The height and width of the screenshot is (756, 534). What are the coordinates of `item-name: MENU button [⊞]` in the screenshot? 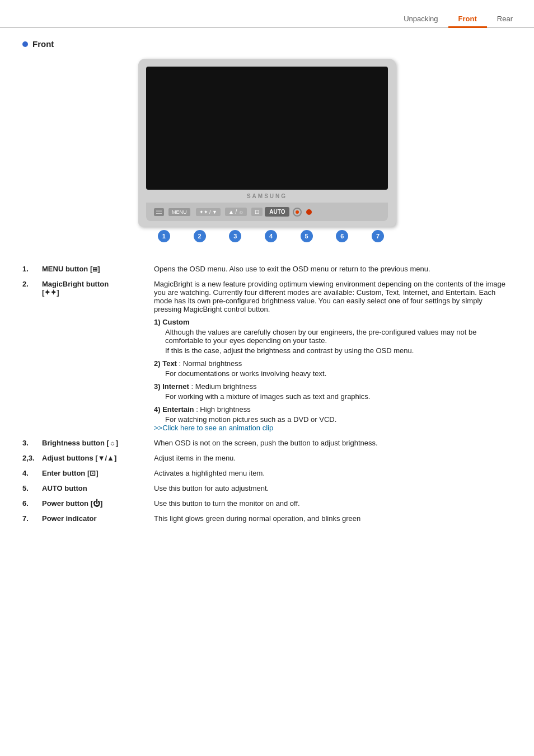 It's located at (98, 269).